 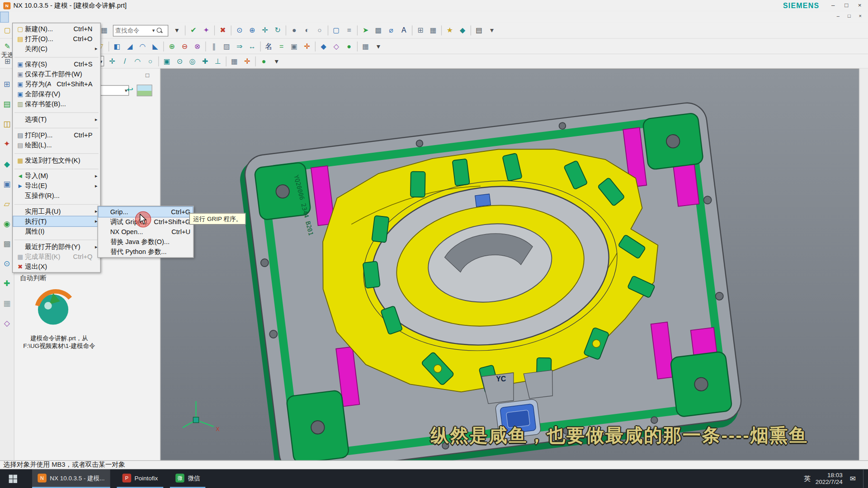 What do you see at coordinates (56, 49) in the screenshot?
I see `menu-item-close: 关闭(C) ▸` at bounding box center [56, 49].